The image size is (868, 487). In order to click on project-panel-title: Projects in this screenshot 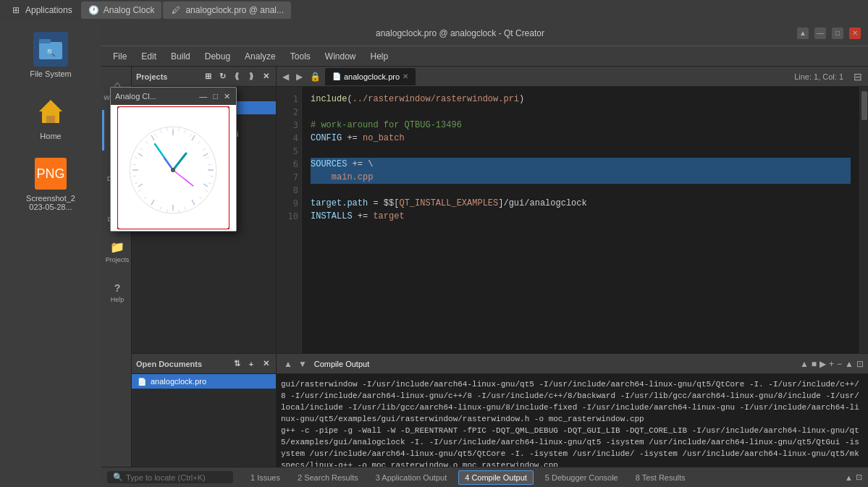, I will do `click(152, 77)`.